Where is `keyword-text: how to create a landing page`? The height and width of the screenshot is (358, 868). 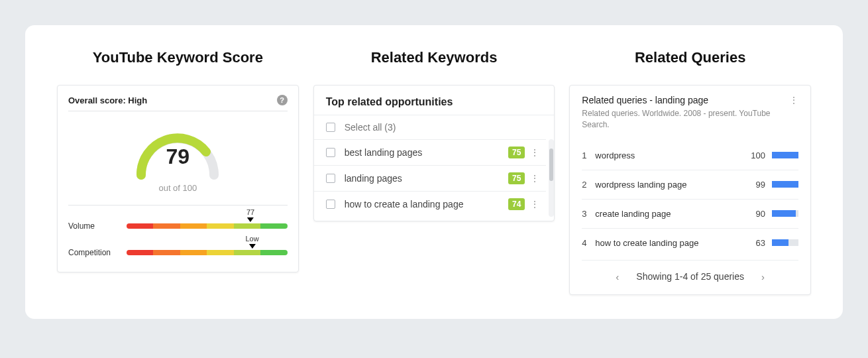
keyword-text: how to create a landing page is located at coordinates (427, 204).